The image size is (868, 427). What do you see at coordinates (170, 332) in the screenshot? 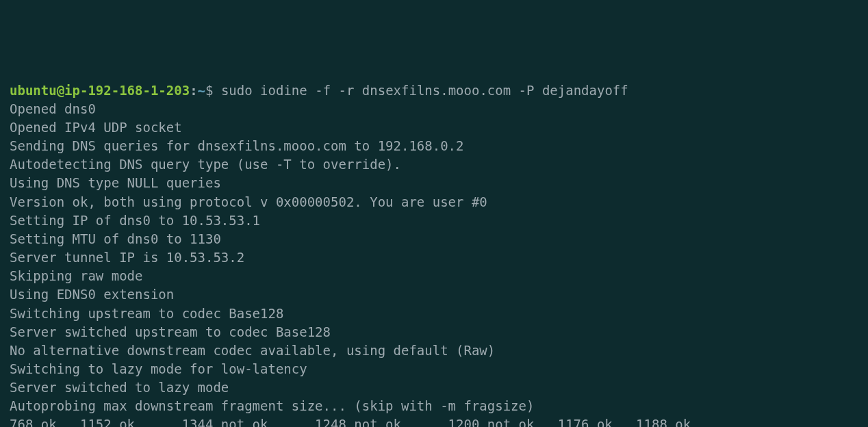
I see `output-line: Server switched upstream to codec Base12…` at bounding box center [170, 332].